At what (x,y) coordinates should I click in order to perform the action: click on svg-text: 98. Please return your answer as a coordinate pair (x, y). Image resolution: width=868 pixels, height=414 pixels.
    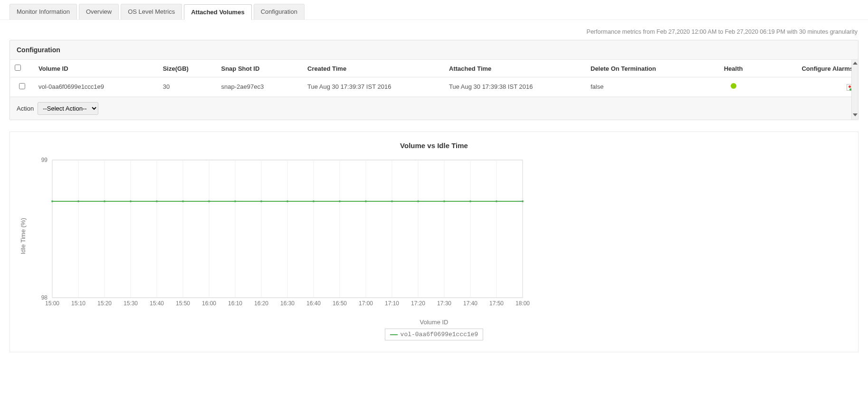
    Looking at the image, I should click on (45, 298).